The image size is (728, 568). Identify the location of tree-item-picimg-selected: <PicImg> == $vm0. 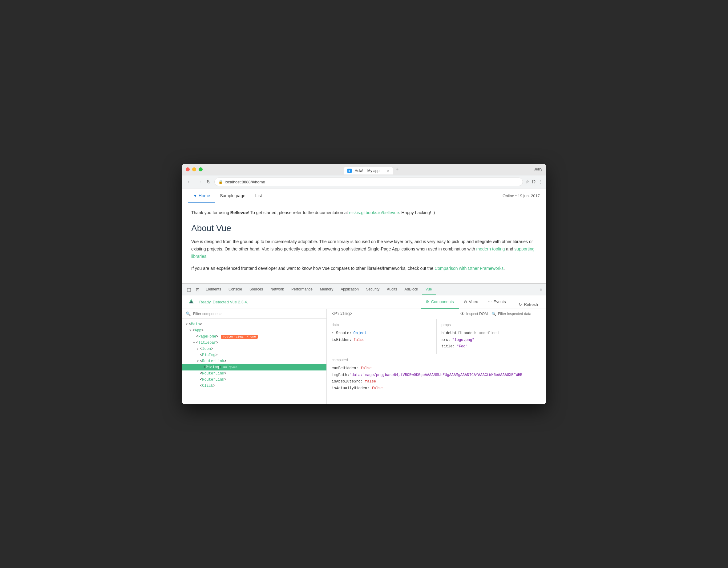
(254, 367).